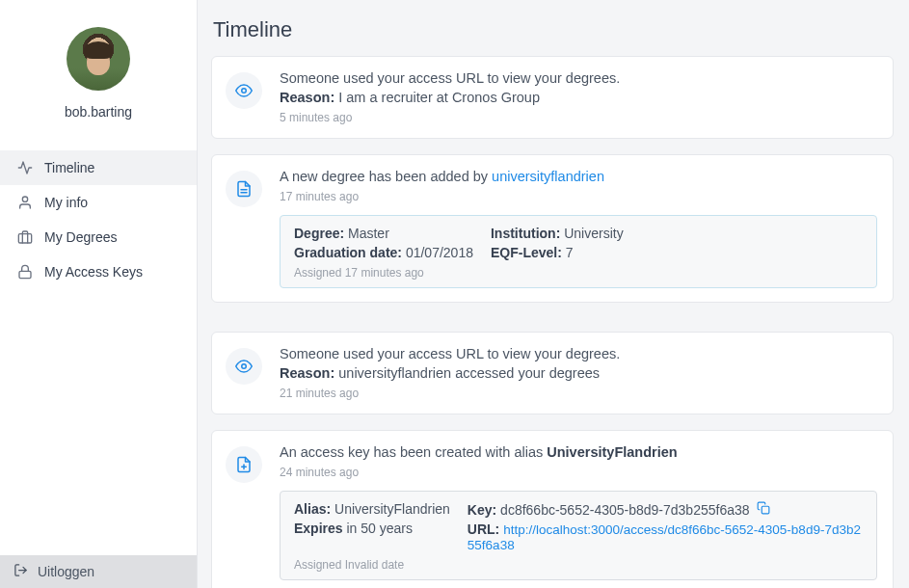 The height and width of the screenshot is (588, 909). I want to click on page-title: Timeline, so click(553, 30).